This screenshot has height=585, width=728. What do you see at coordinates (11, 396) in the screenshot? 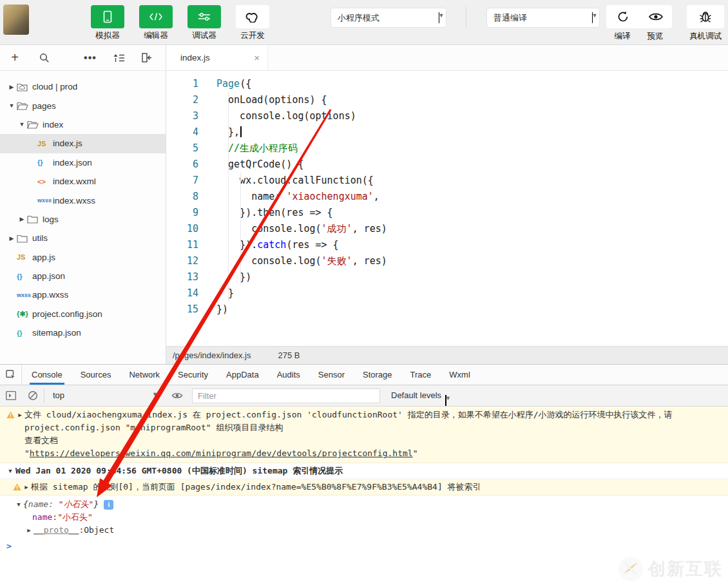
I see `console-sidebar-toggle-icon` at bounding box center [11, 396].